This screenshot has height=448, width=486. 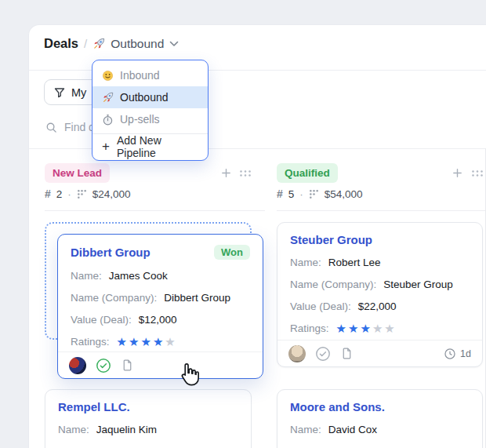 I want to click on filter-funnel-icon, so click(x=60, y=93).